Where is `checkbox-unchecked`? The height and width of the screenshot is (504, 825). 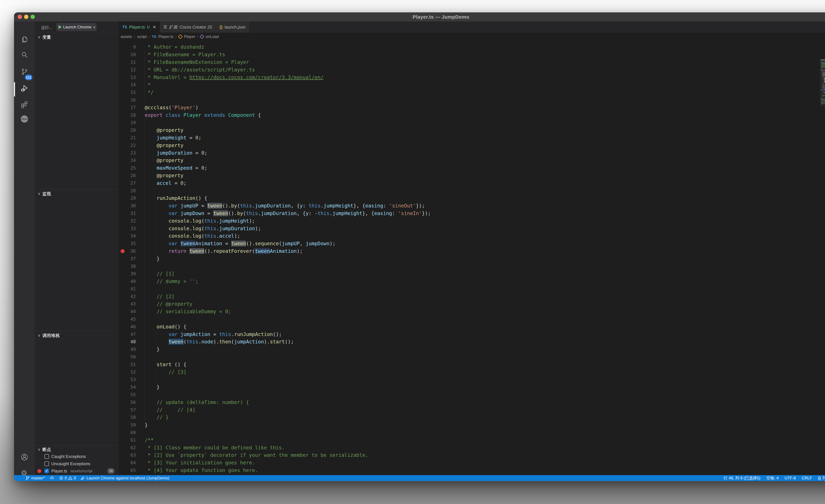 checkbox-unchecked is located at coordinates (47, 464).